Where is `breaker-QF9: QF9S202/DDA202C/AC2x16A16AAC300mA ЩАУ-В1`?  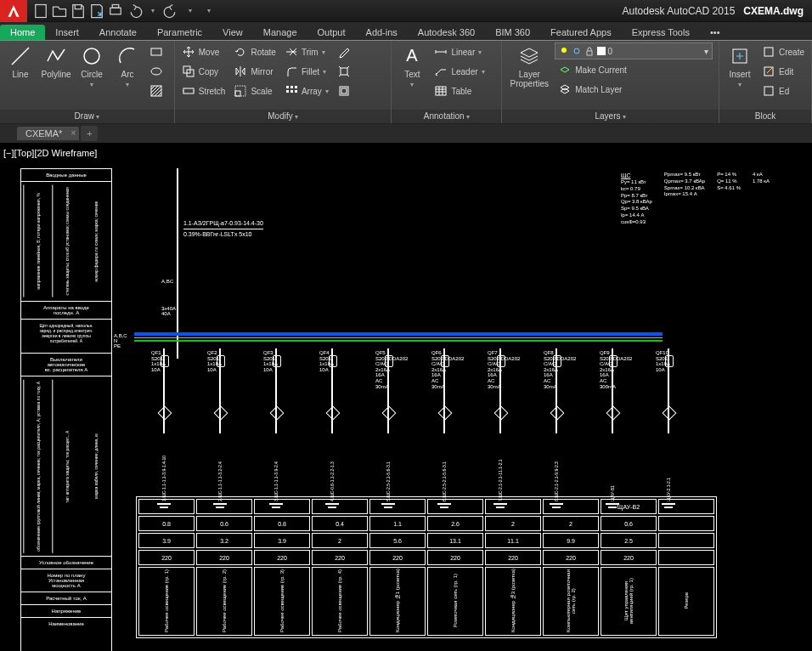
breaker-QF9: QF9S202/DDA202C/AC2x16A16AAC300mA ЩАУ-В1 is located at coordinates (612, 429).